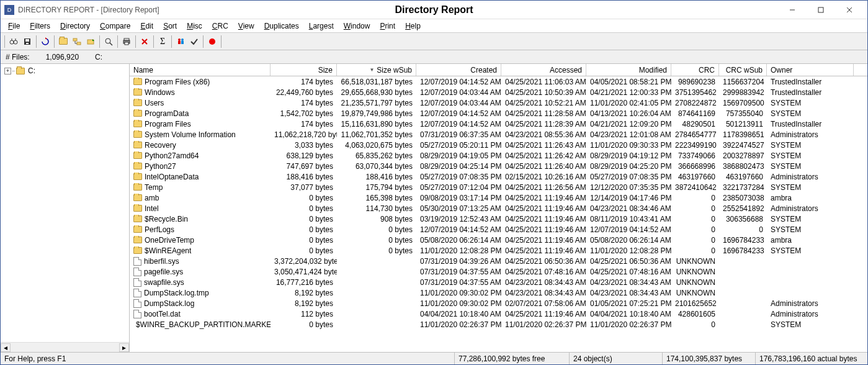  Describe the element at coordinates (499, 230) in the screenshot. I see `table-row: PerfLogs0 bytes0 bytes12/07/2019 04:14:5…` at that location.